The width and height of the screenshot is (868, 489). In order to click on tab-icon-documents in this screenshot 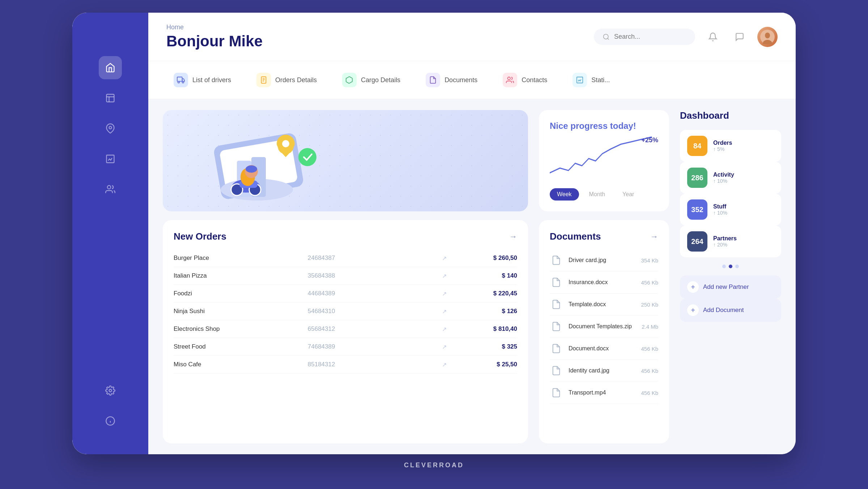, I will do `click(433, 80)`.